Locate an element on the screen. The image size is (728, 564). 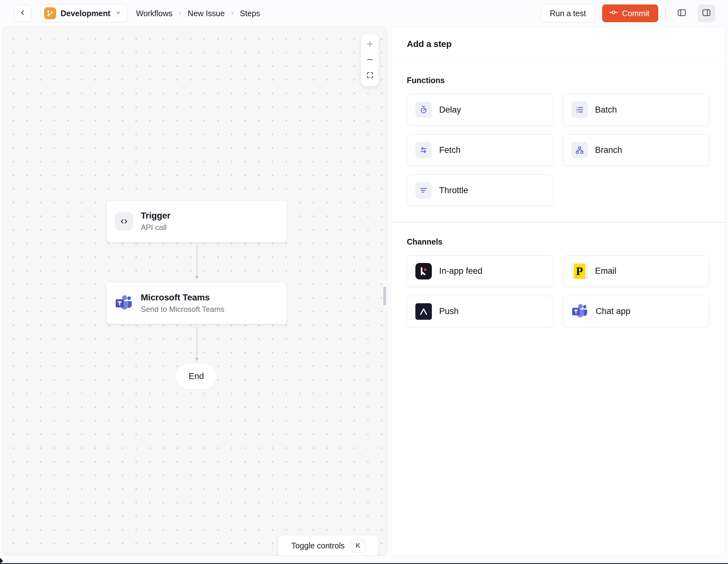
end-label: End is located at coordinates (196, 376).